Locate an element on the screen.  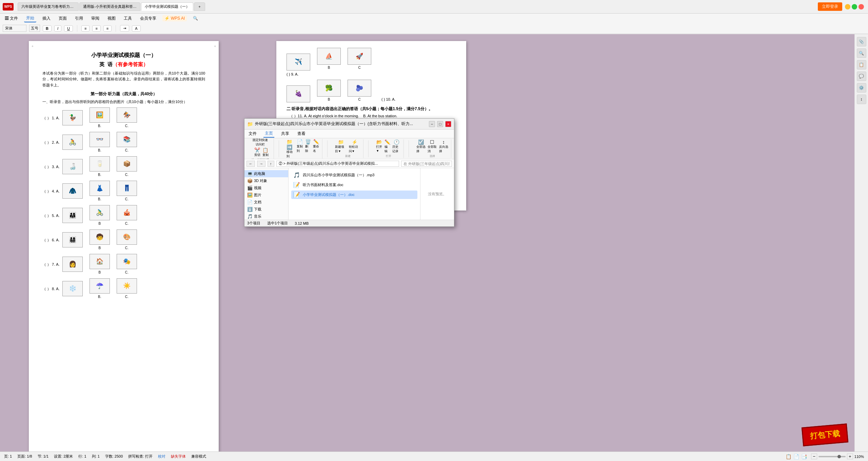
fe-sidebar-video: 🎬 视频 is located at coordinates (267, 188).